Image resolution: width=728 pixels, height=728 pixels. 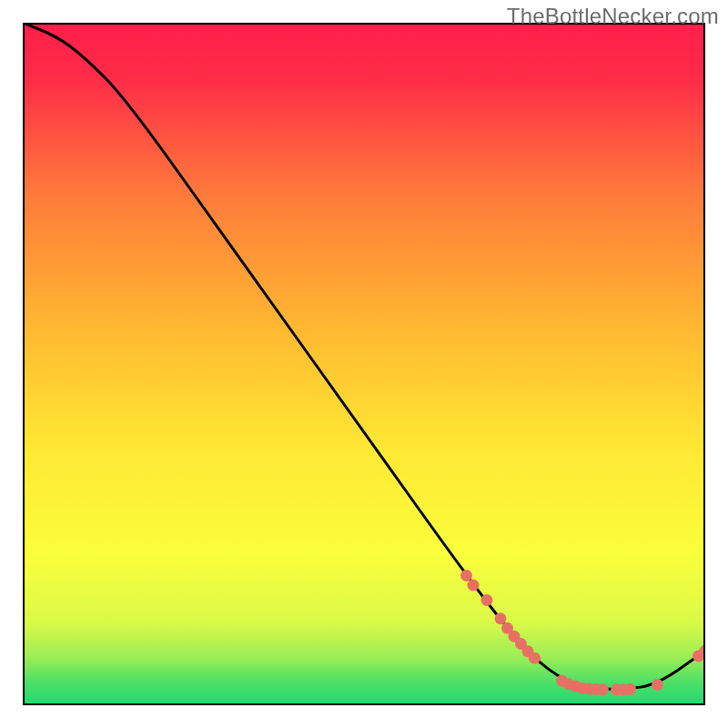 I want to click on watermark-text: TheBottleNecker.com, so click(x=613, y=16).